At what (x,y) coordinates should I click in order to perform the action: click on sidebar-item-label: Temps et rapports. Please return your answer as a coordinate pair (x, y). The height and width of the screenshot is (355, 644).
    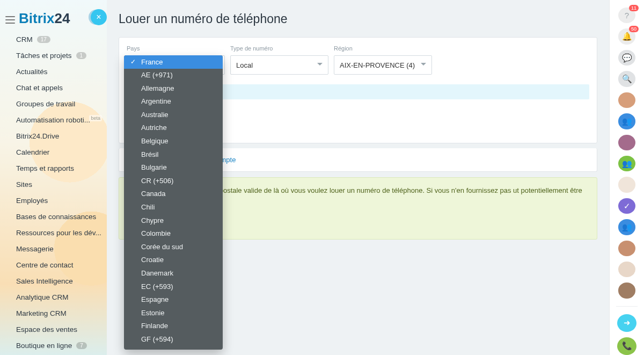
    Looking at the image, I should click on (45, 169).